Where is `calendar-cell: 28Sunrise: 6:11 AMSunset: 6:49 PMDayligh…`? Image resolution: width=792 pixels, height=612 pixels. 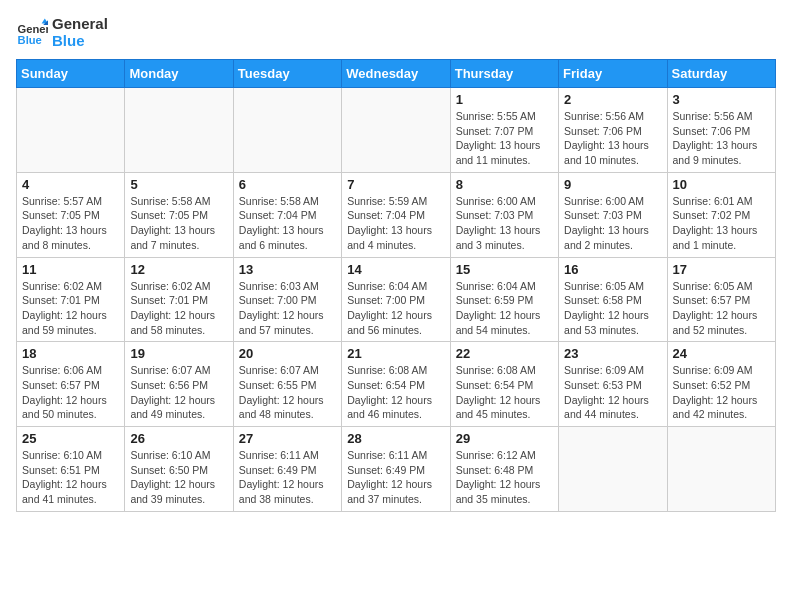 calendar-cell: 28Sunrise: 6:11 AMSunset: 6:49 PMDayligh… is located at coordinates (396, 470).